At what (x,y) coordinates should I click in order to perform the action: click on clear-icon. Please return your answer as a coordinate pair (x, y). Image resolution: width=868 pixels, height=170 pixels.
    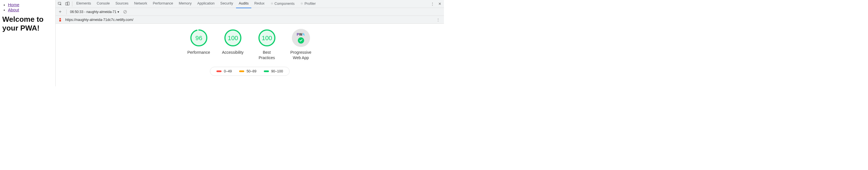
    Looking at the image, I should click on (125, 12).